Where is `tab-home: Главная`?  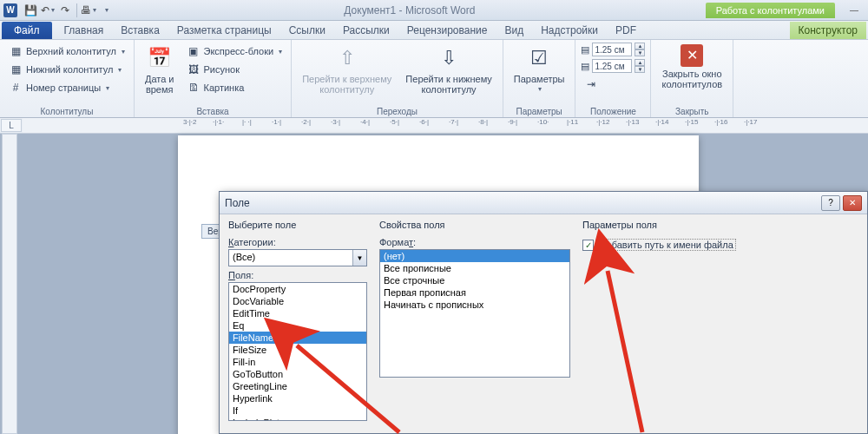 tab-home: Главная is located at coordinates (84, 30).